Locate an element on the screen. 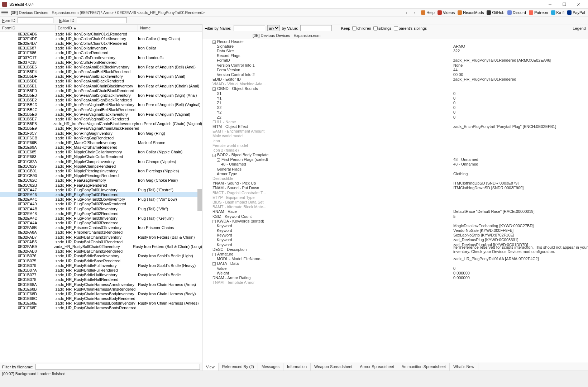 Image resolution: width=588 pixels, height=387 pixels. table-row: 0E01E68Ezadx_HR_RustyChainHarnessBootsIn… is located at coordinates (101, 303).